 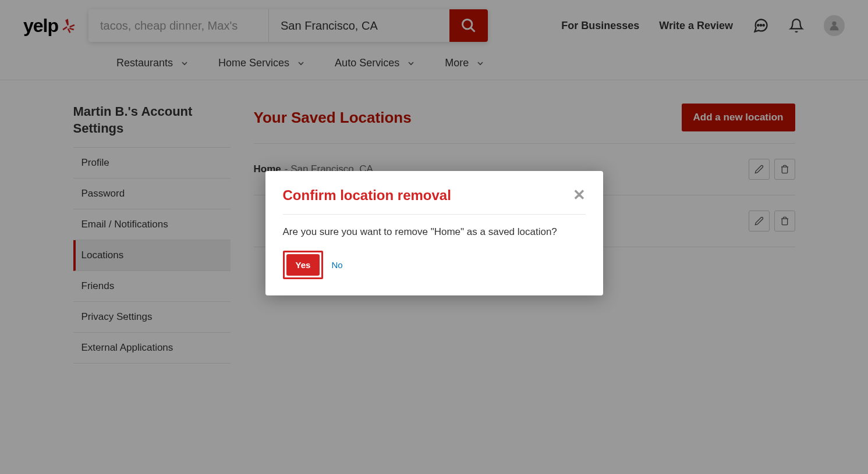 I want to click on modal-header: Confirm location removal ✕, so click(x=434, y=201).